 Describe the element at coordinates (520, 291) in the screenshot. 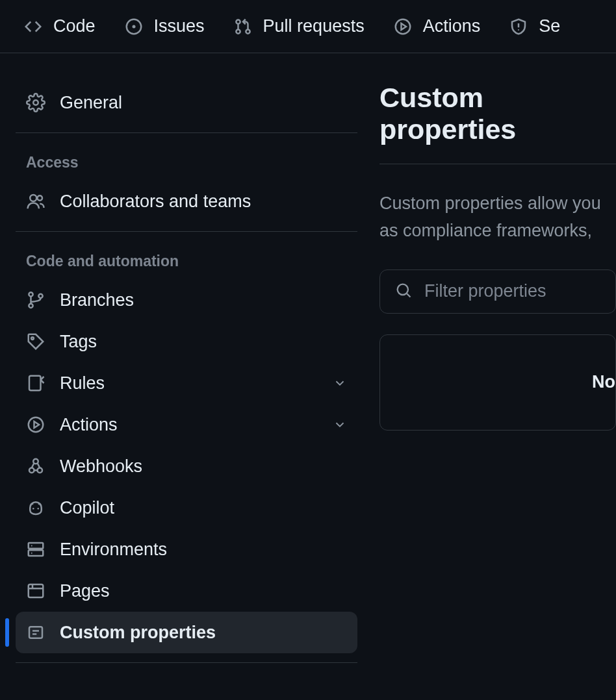

I see `filter-input` at that location.